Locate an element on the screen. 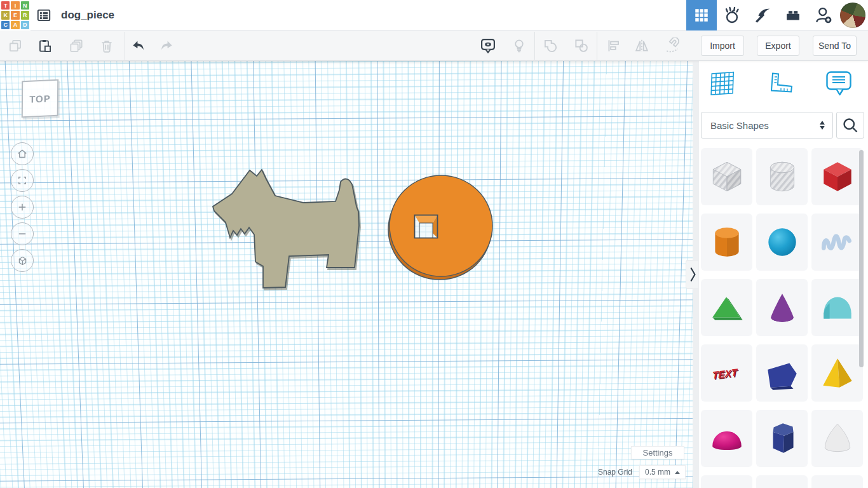  shape-category-value: Basic Shapes is located at coordinates (740, 126).